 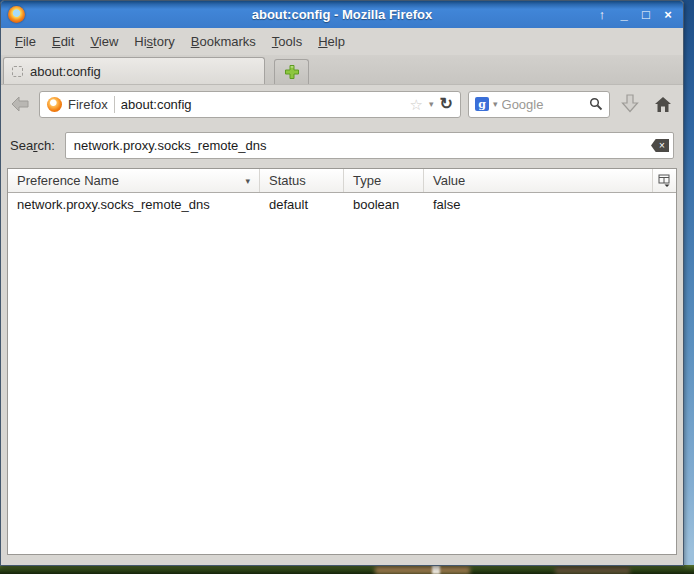 What do you see at coordinates (134, 180) in the screenshot?
I see `column-header-preference-name: Preference Name ▾` at bounding box center [134, 180].